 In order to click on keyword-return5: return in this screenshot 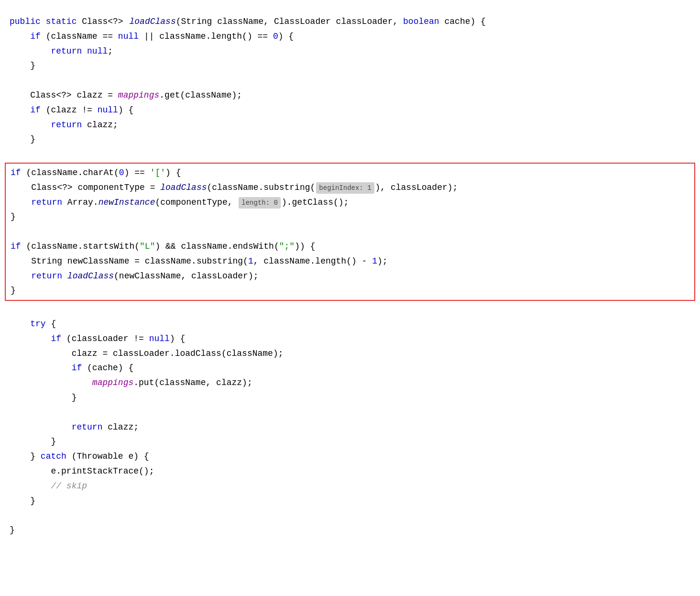, I will do `click(87, 428)`.